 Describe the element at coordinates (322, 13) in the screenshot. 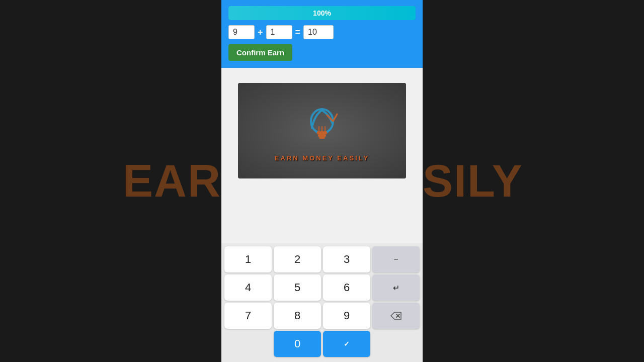

I see `progress-bar-container: 100%` at that location.